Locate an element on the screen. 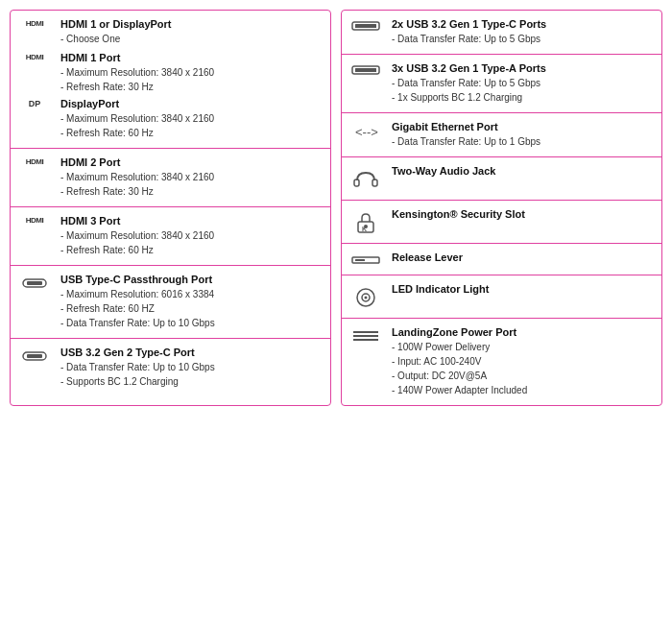 The height and width of the screenshot is (622, 672). svg-text: K is located at coordinates (365, 228).